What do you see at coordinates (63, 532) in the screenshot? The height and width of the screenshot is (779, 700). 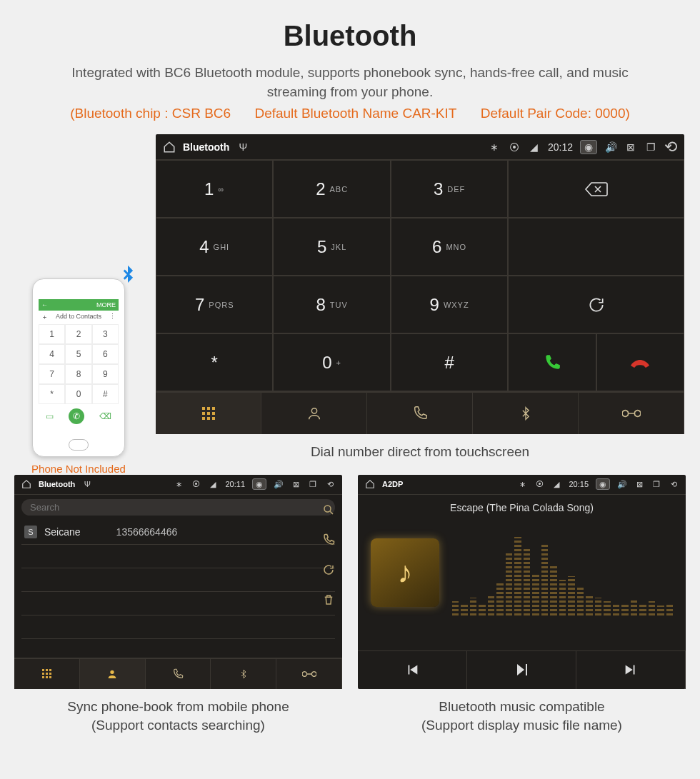 I see `contact-name: Seicane` at bounding box center [63, 532].